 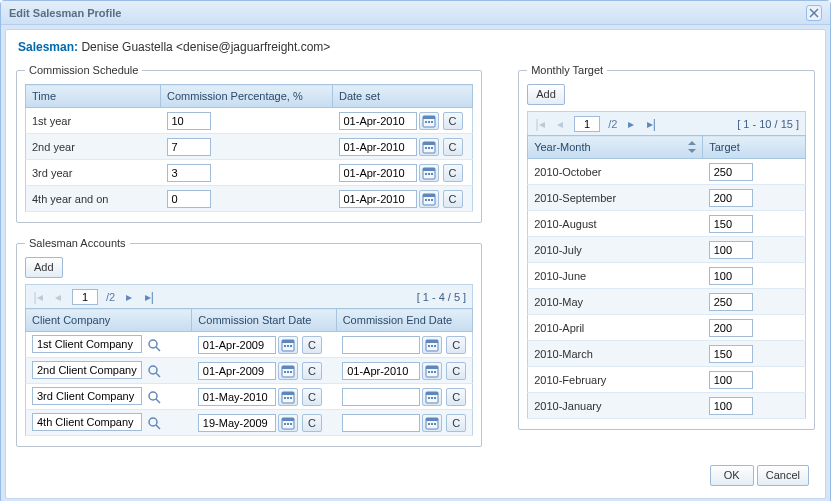 What do you see at coordinates (247, 96) in the screenshot?
I see `col-pct: Commission Percentage, %` at bounding box center [247, 96].